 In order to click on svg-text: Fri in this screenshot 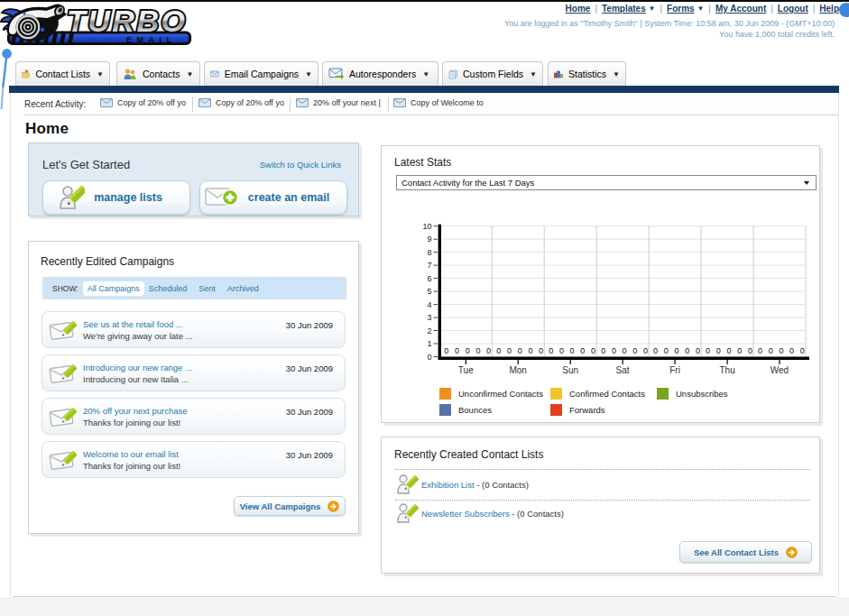, I will do `click(675, 370)`.